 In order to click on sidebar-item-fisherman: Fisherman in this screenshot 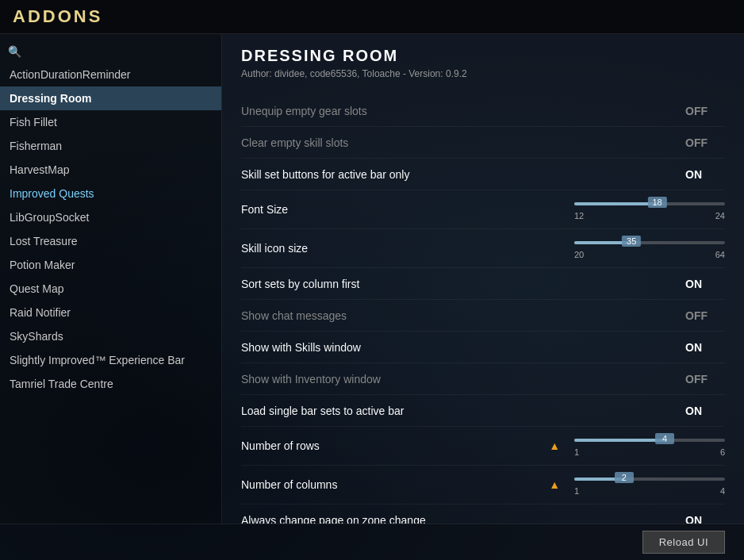, I will do `click(111, 146)`.